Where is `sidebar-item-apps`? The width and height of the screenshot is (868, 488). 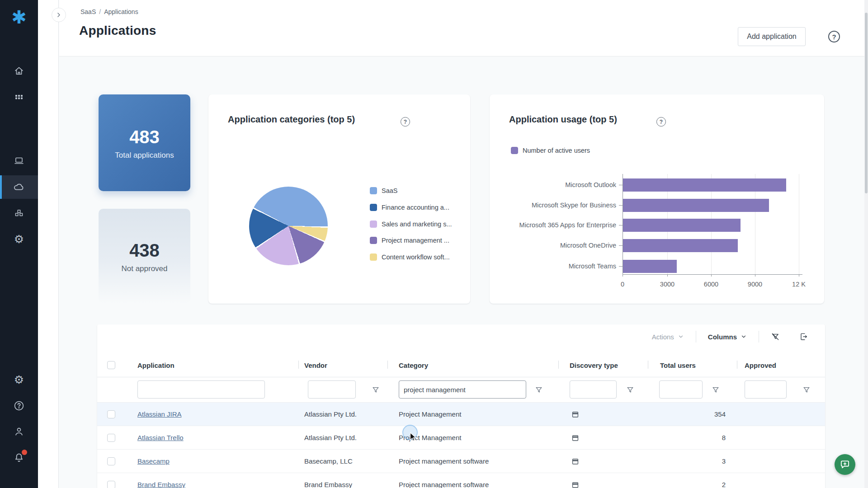 sidebar-item-apps is located at coordinates (19, 97).